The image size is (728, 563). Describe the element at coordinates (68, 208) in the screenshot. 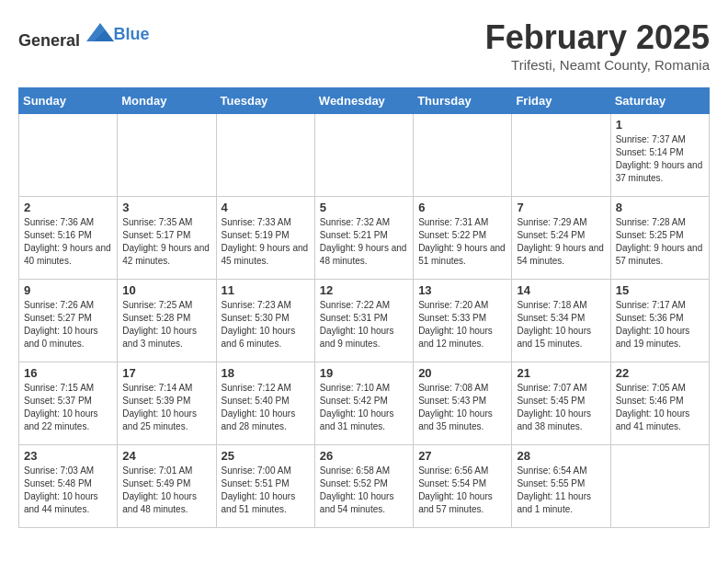

I see `day-number: 2` at that location.